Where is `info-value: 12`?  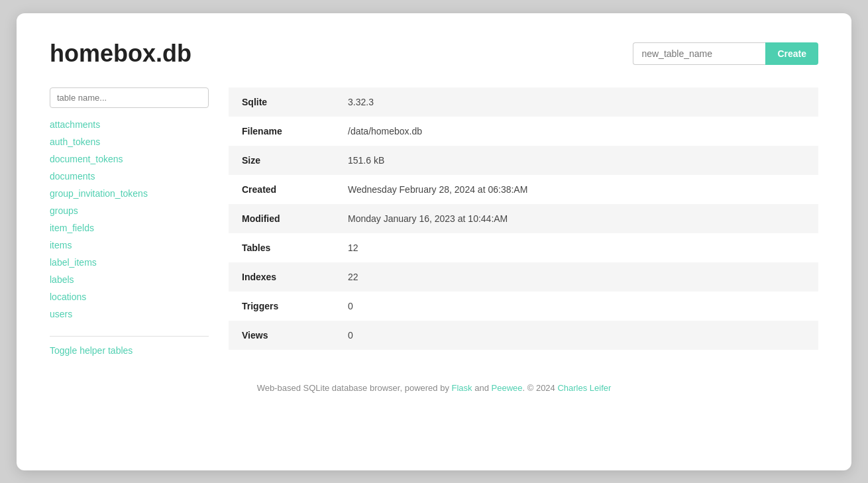
info-value: 12 is located at coordinates (576, 248).